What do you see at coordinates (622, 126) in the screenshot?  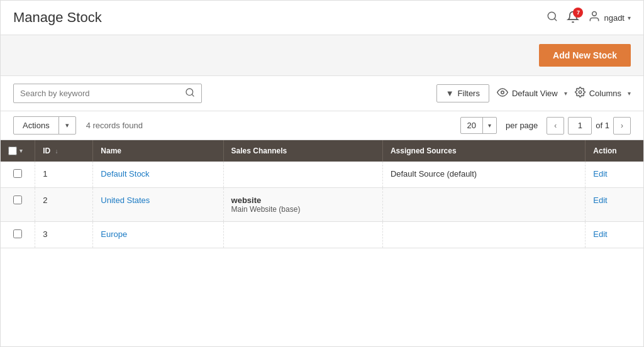 I see `next-page-button: ›` at bounding box center [622, 126].